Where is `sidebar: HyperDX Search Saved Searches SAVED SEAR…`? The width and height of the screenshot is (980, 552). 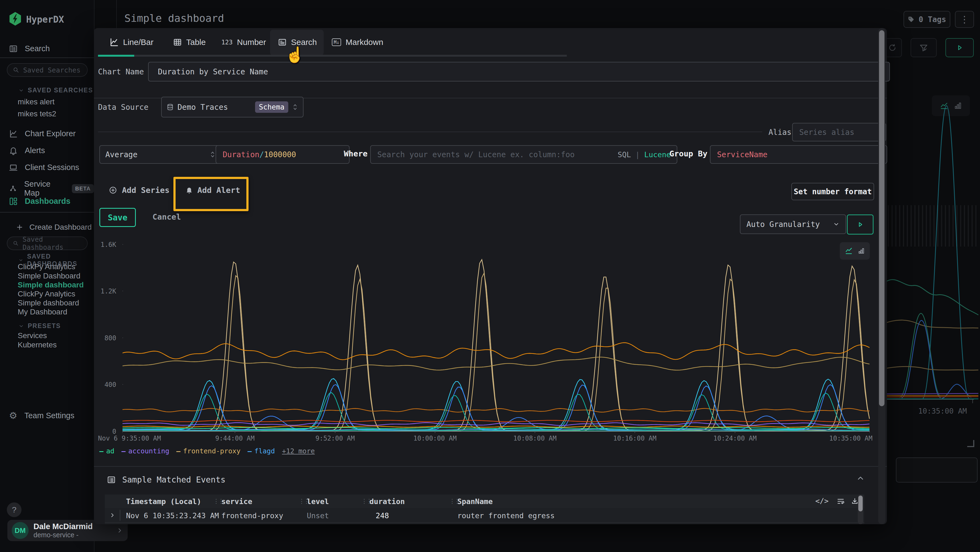 sidebar: HyperDX Search Saved Searches SAVED SEAR… is located at coordinates (47, 276).